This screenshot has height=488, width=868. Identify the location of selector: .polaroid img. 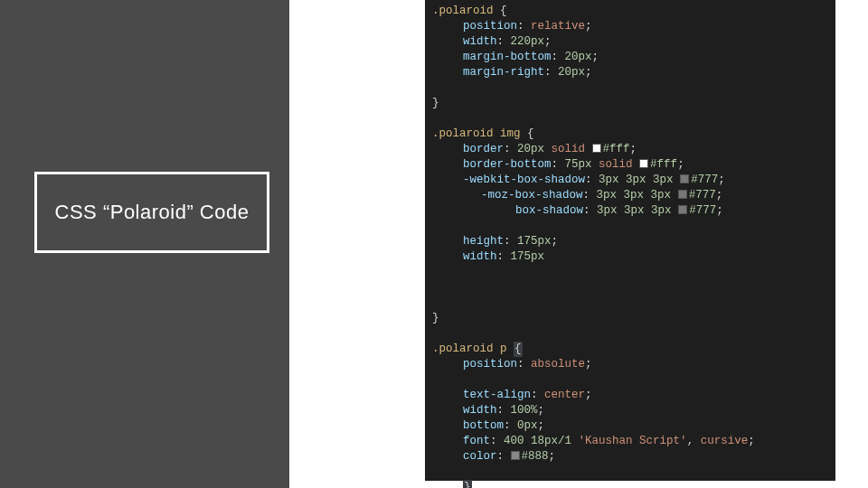
(476, 134).